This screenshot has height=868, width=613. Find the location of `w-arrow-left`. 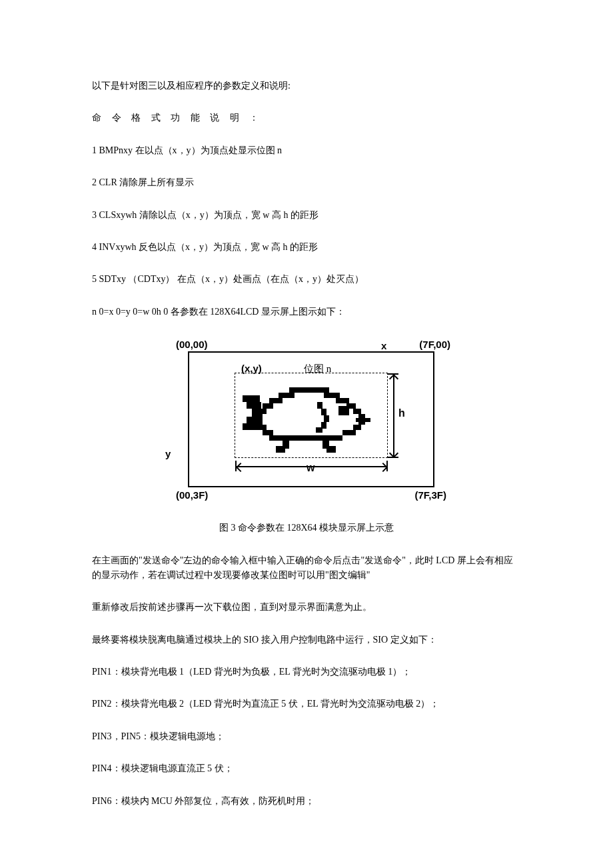

w-arrow-left is located at coordinates (241, 467).